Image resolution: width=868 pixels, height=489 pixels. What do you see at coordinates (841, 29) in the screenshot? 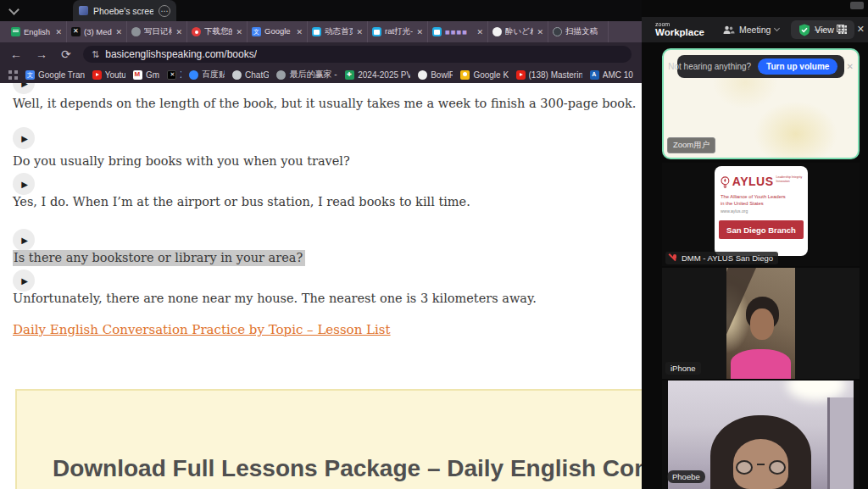
I see `maximize-button` at bounding box center [841, 29].